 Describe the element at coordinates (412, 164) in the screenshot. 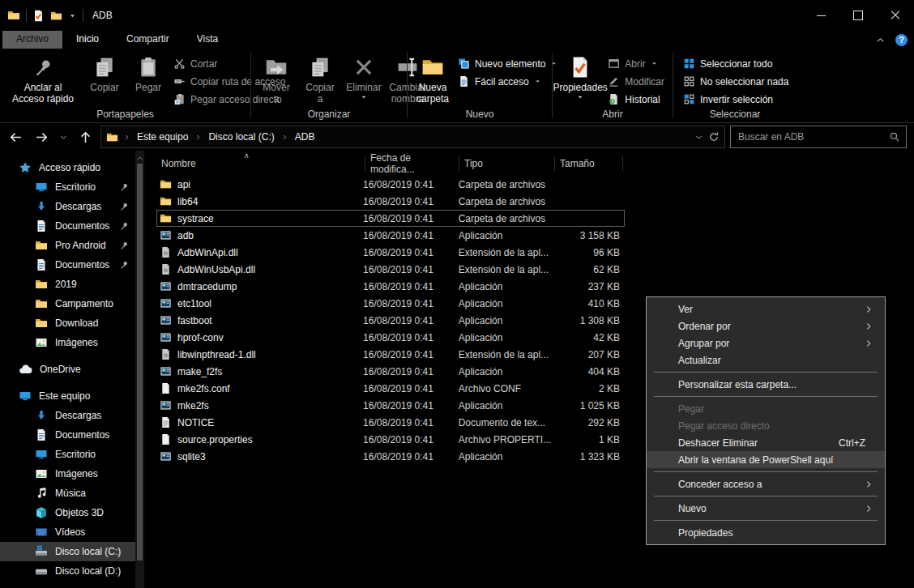

I see `column-header-fecha: Fecha de modifica...` at that location.